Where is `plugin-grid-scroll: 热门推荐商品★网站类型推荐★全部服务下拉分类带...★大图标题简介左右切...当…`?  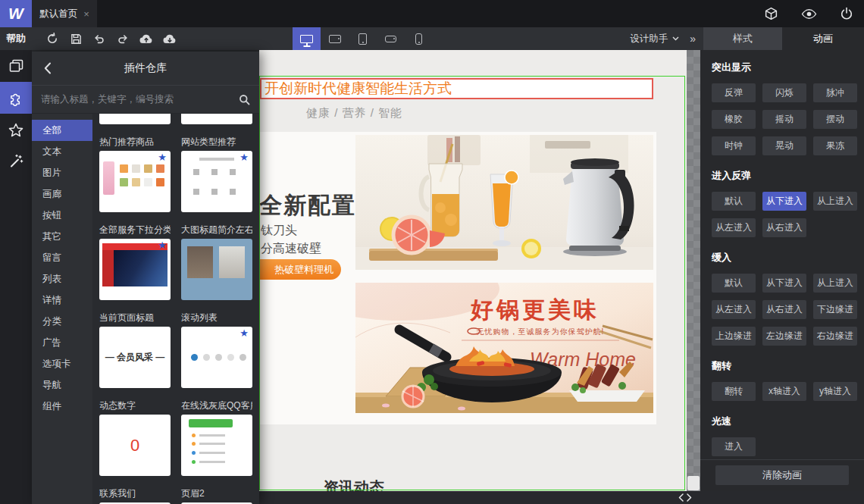 plugin-grid-scroll: 热门推荐商品★网站类型推荐★全部服务下拉分类带...★大图标题简介左右切...当… is located at coordinates (176, 309).